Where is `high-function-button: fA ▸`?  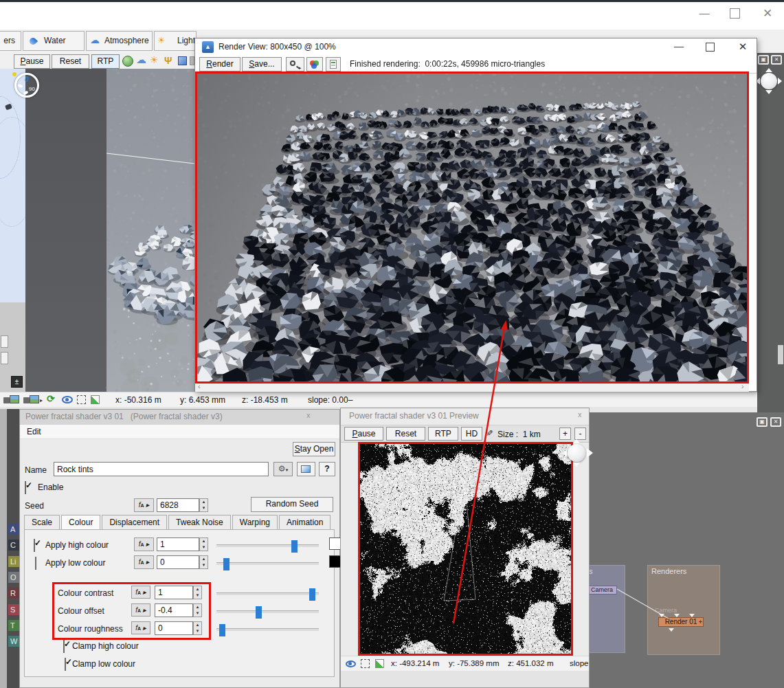
high-function-button: fA ▸ is located at coordinates (144, 544).